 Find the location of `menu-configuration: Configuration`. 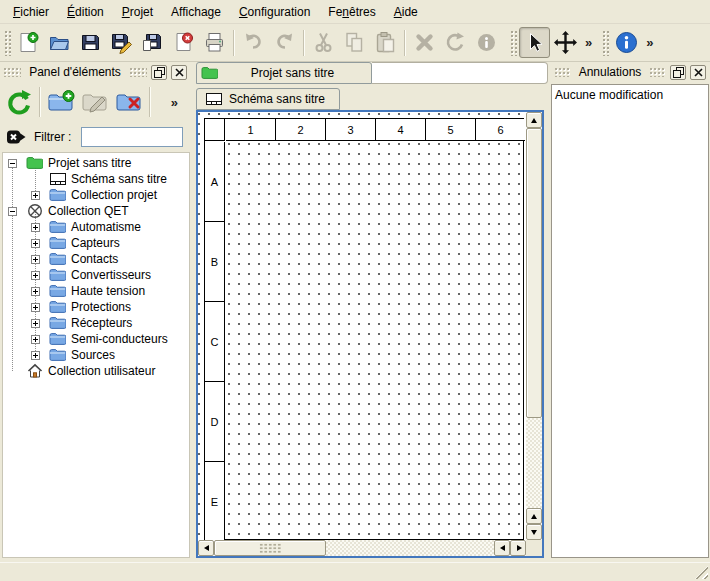

menu-configuration: Configuration is located at coordinates (274, 12).